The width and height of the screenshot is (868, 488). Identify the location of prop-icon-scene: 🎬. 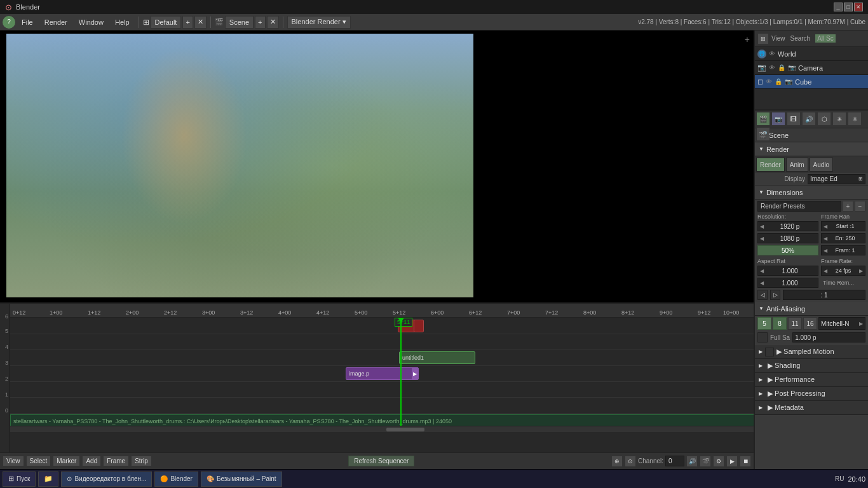
(763, 119).